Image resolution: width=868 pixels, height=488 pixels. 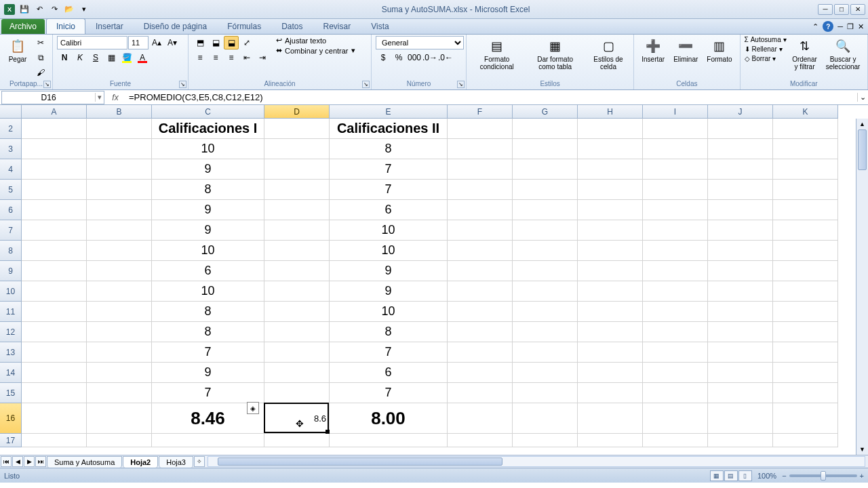 What do you see at coordinates (731, 476) in the screenshot?
I see `view-layout-icon: ▤` at bounding box center [731, 476].